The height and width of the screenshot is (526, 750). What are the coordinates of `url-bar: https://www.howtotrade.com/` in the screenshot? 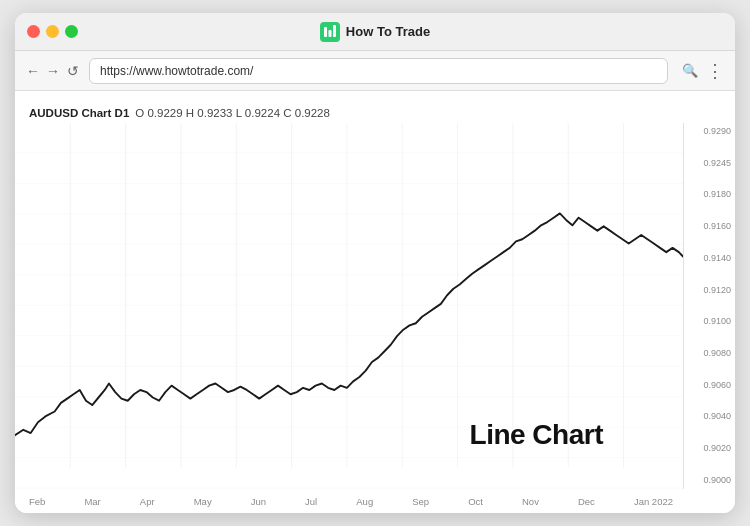 It's located at (378, 71).